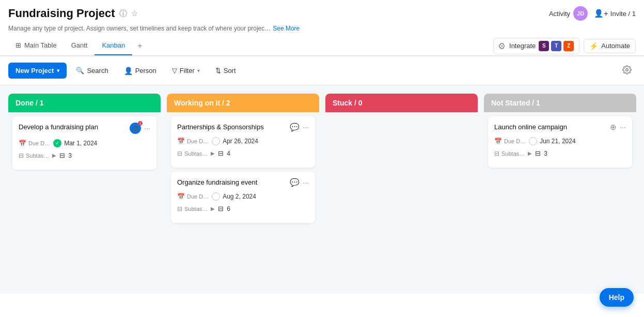 Image resolution: width=644 pixels, height=317 pixels. I want to click on column-not-started: Not Started / 1 Launch online campaign ⊕…, so click(560, 189).